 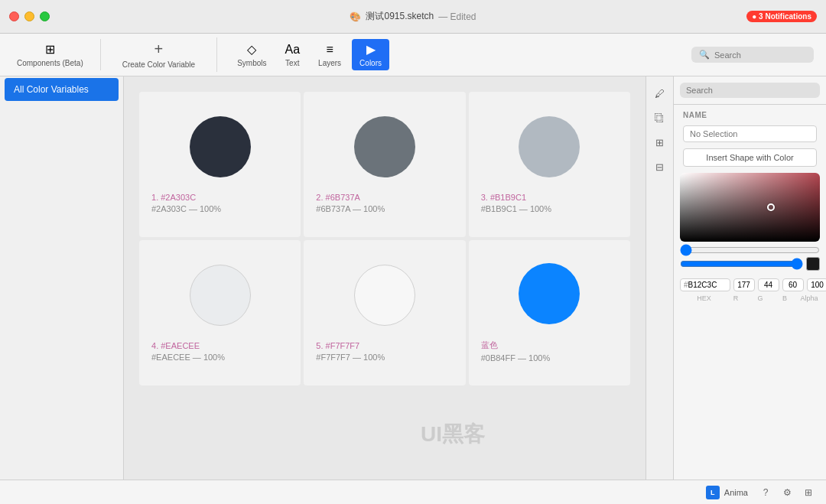 I want to click on notifications-badge: ● 3 Notifications, so click(x=782, y=17).